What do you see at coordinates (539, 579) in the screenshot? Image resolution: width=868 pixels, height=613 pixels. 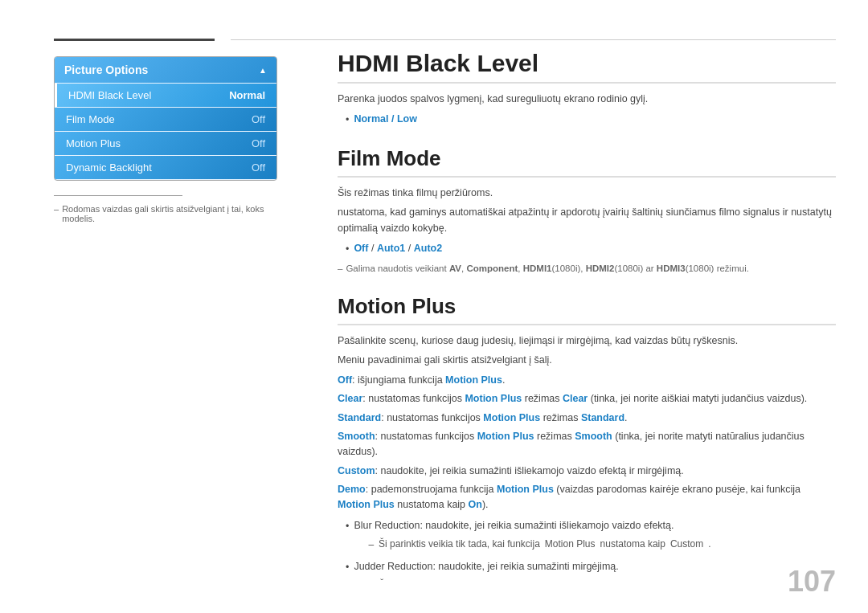 I see `judder-dash-item: Ši parinktis veikia tik tada, kai funkci…` at bounding box center [539, 579].